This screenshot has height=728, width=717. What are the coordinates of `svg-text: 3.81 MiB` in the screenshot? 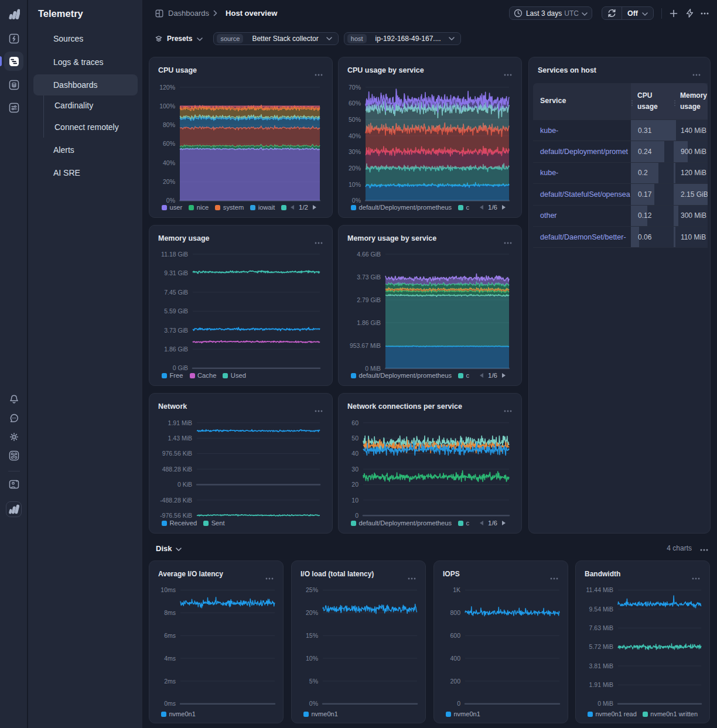 It's located at (601, 666).